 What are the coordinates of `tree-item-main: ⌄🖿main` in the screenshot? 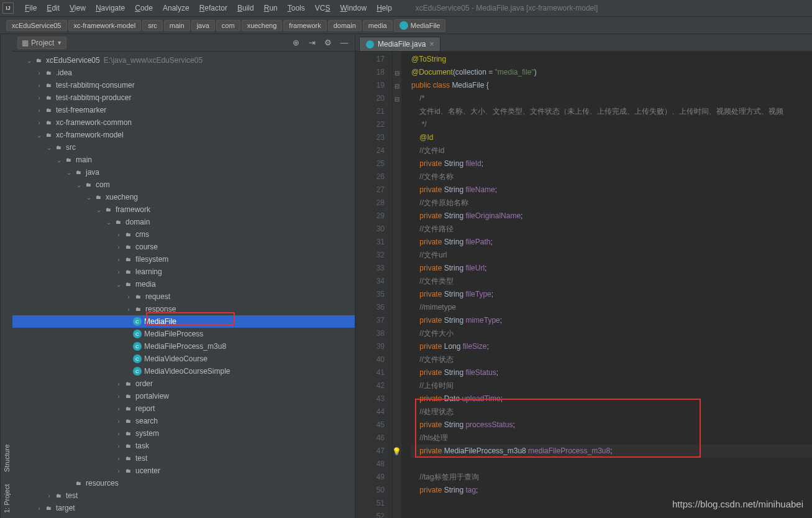 It's located at (184, 160).